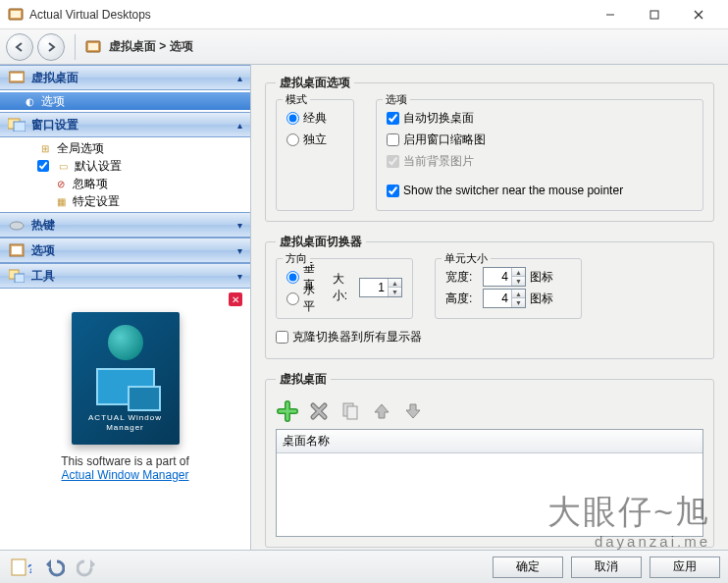  I want to click on window-title: Actual Virtual Desktops, so click(308, 15).